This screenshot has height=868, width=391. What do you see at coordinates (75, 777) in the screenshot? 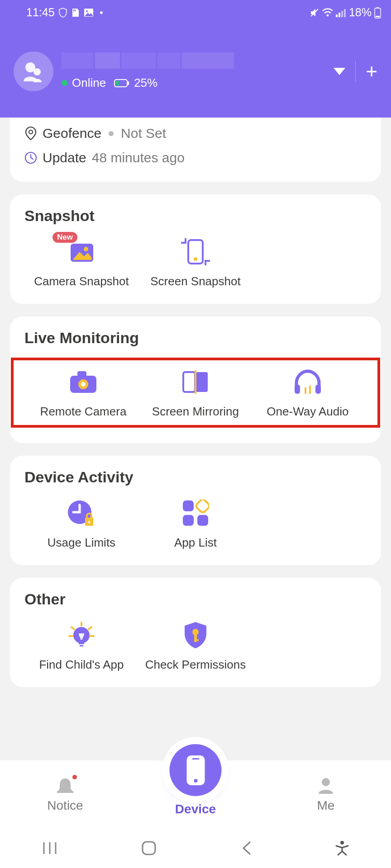
I see `notification-dot-icon` at bounding box center [75, 777].